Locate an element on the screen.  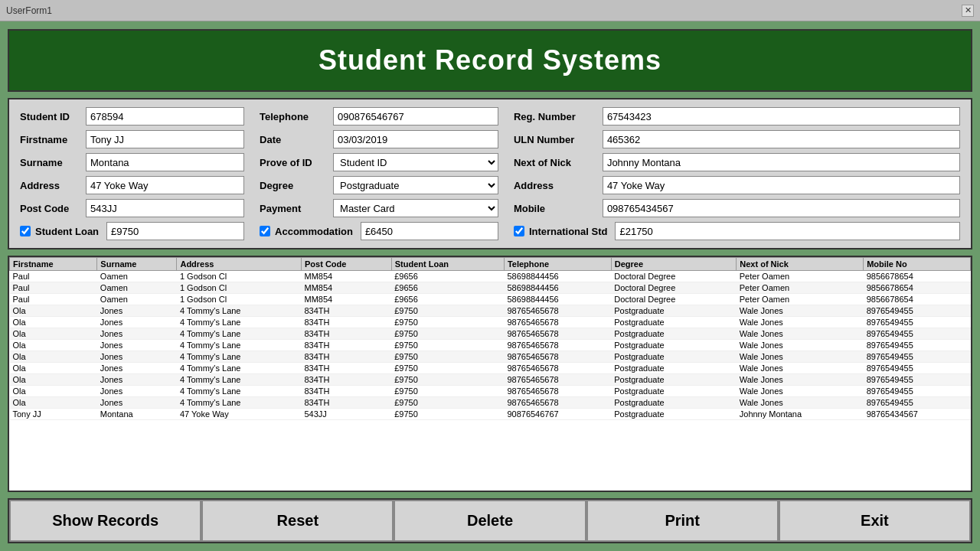
surname-input is located at coordinates (165, 162).